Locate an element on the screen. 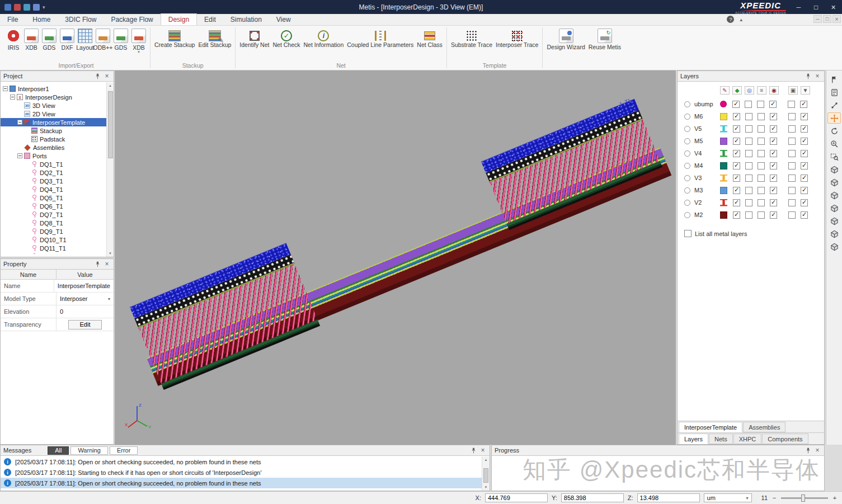 This screenshot has height=504, width=842. scroll-up-icon is located at coordinates (110, 86).